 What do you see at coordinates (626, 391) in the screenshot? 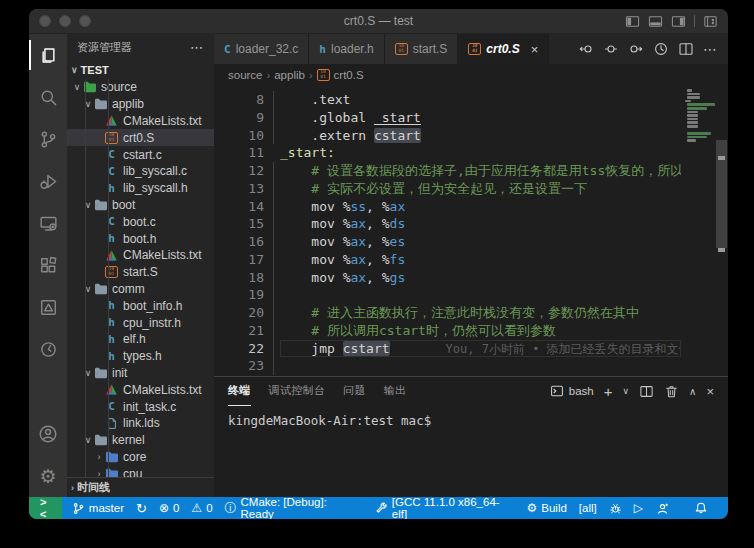
I see `terminal-dropdown-icon: ∨` at bounding box center [626, 391].